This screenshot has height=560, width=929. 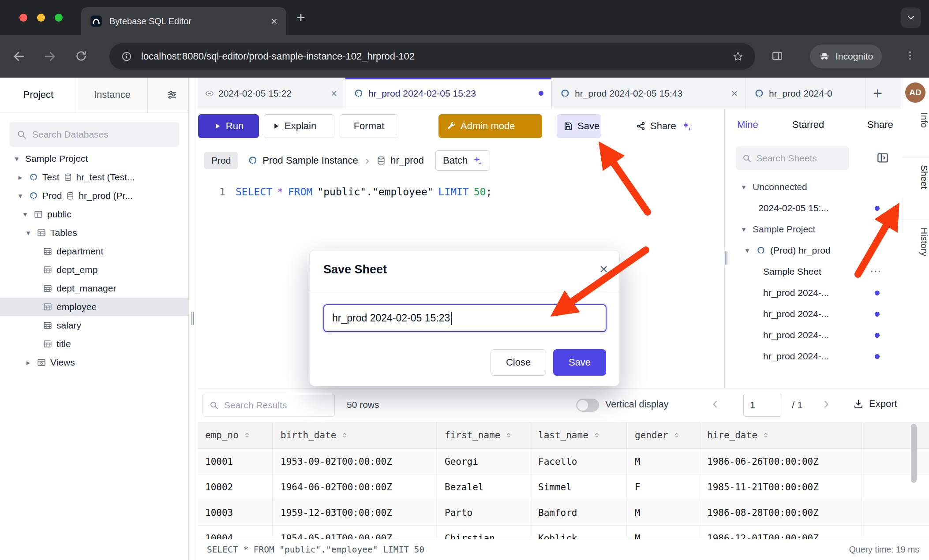 What do you see at coordinates (94, 344) in the screenshot?
I see `tree-item-table-title: title` at bounding box center [94, 344].